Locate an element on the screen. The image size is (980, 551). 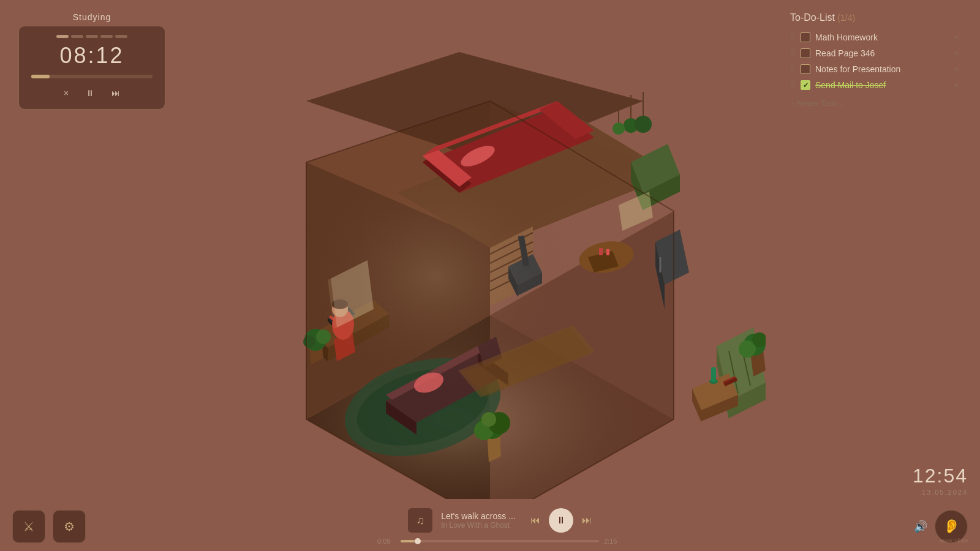
music-note-icon: ♫ is located at coordinates (420, 520).